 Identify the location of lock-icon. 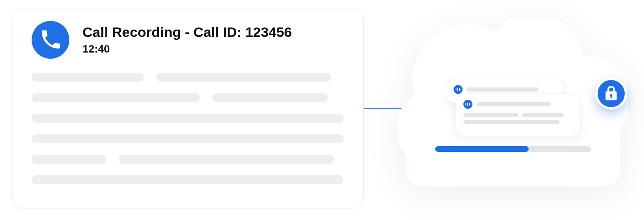
(611, 94).